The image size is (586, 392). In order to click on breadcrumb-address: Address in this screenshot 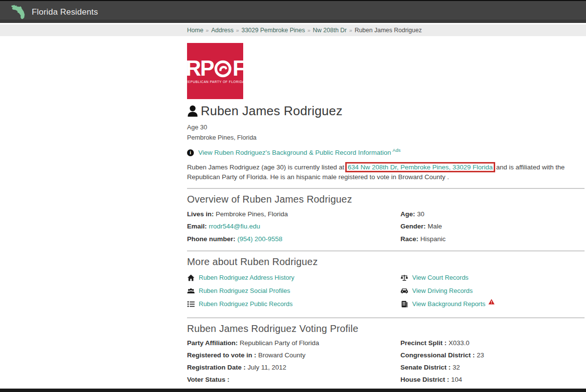, I will do `click(222, 30)`.